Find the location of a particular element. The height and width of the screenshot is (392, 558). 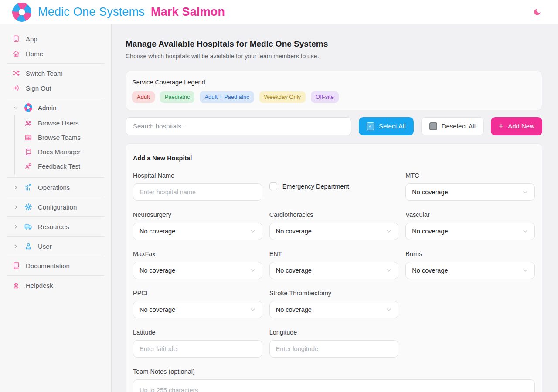

sidebar-item-label: Operations is located at coordinates (54, 187).